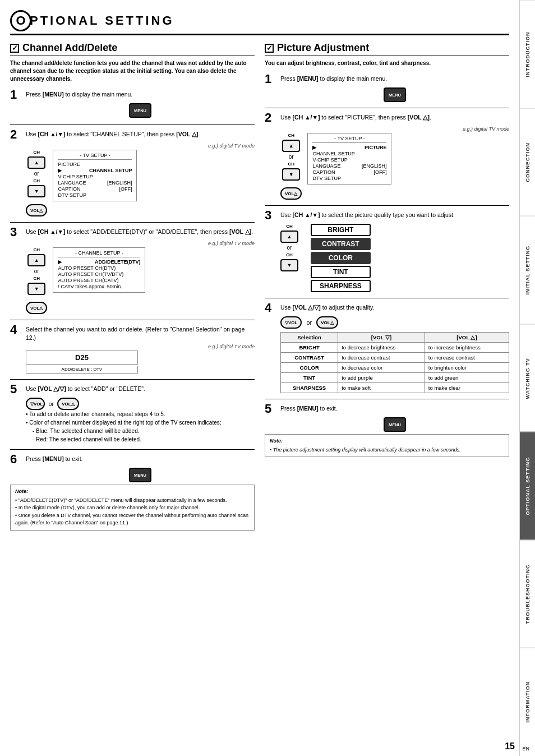  What do you see at coordinates (527, 54) in the screenshot?
I see `sidebar-tab-introduction: INTRODUCTION` at bounding box center [527, 54].